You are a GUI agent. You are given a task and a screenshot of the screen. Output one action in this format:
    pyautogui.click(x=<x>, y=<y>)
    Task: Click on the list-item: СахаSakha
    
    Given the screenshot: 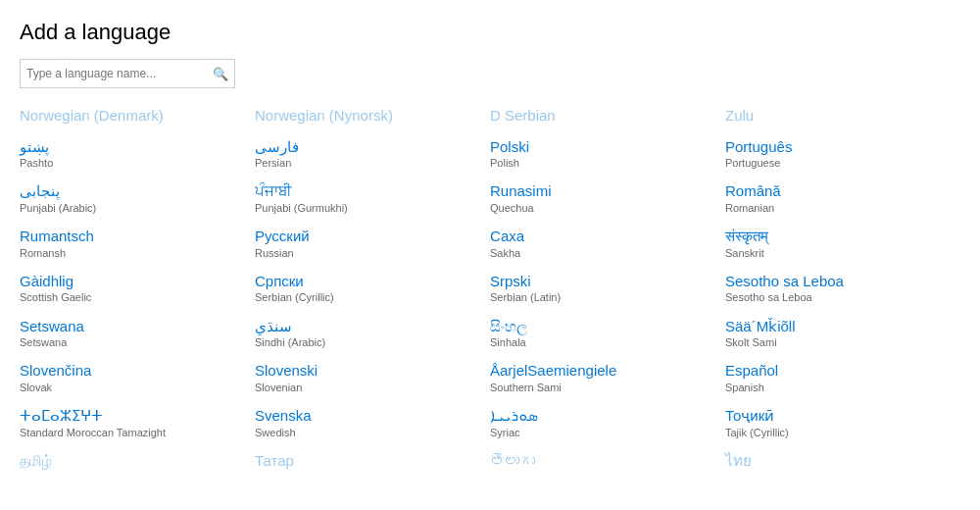 What is the action you would take?
    pyautogui.click(x=608, y=245)
    